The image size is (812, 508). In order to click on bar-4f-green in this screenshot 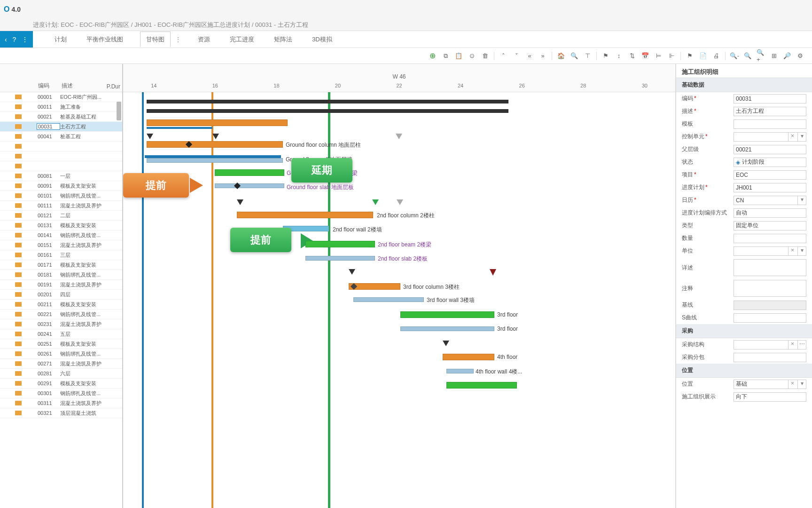, I will do `click(482, 385)`.